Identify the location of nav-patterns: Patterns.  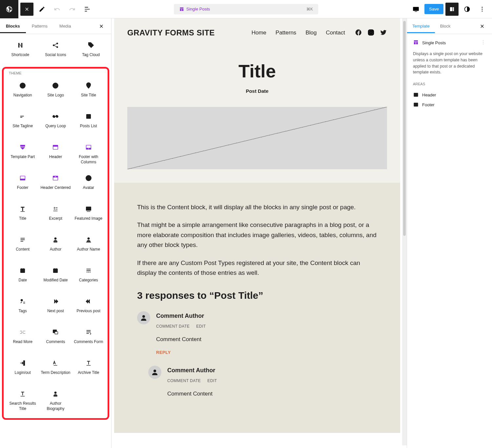
(286, 33).